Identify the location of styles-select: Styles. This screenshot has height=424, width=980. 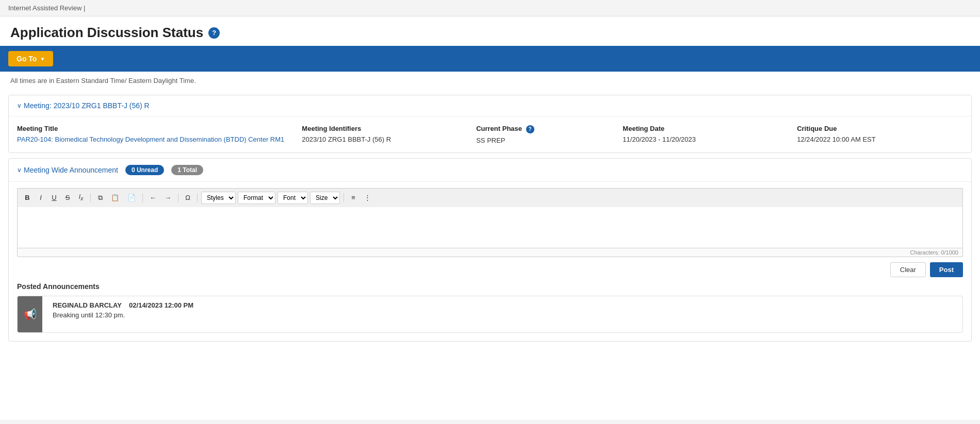
(219, 198).